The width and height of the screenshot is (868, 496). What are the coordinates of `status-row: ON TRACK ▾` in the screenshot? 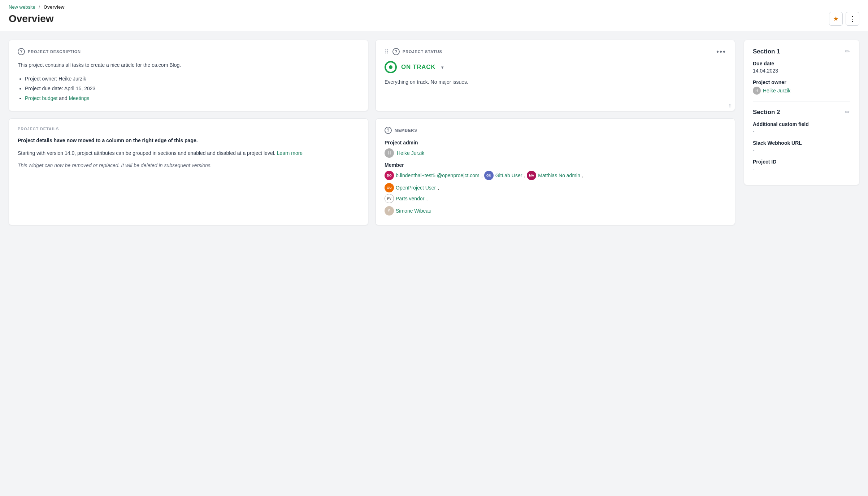 It's located at (555, 67).